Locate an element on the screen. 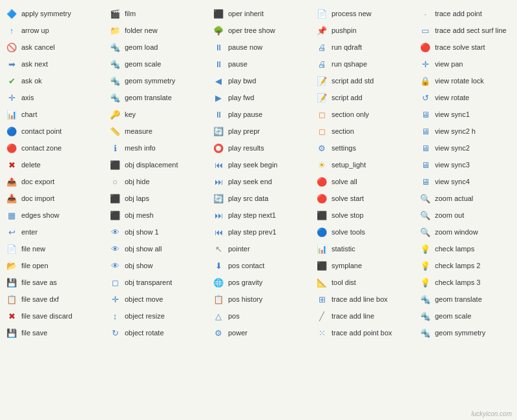 This screenshot has width=517, height=420. list-item: ⏮play step prev1 is located at coordinates (261, 232).